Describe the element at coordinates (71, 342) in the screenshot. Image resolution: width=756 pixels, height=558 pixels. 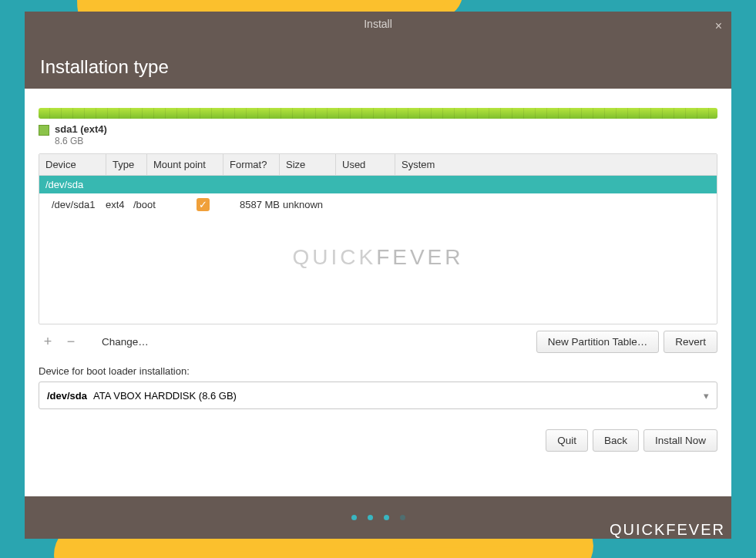
I see `remove-partition-button: −` at that location.